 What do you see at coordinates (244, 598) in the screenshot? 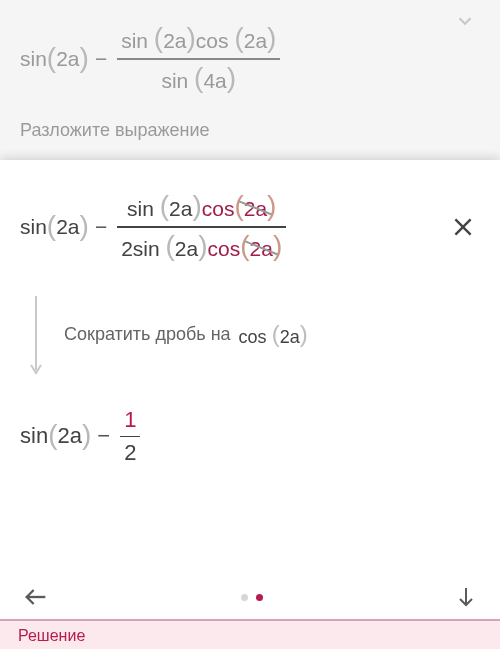
I see `page-dot` at bounding box center [244, 598].